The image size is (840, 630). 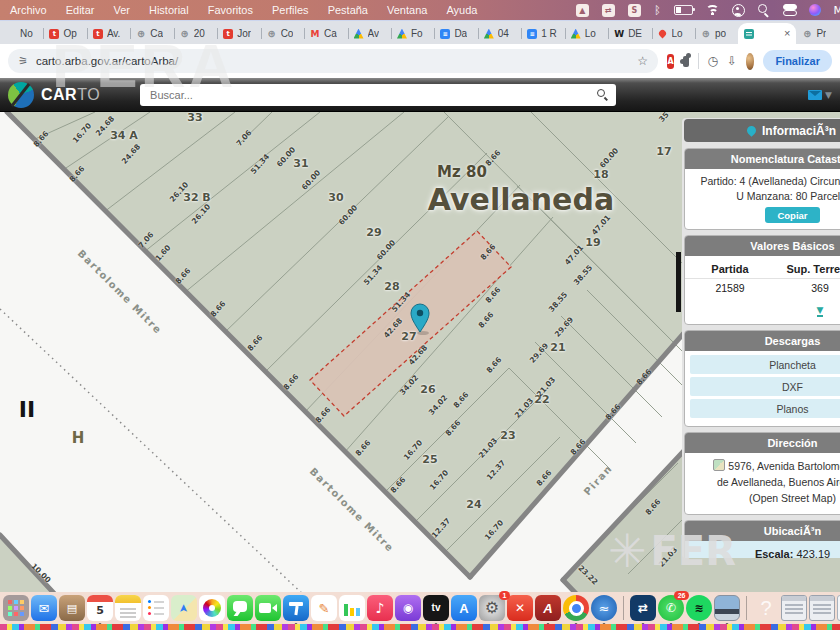 What do you see at coordinates (169, 10) in the screenshot?
I see `menubar-item-historial: Historial` at bounding box center [169, 10].